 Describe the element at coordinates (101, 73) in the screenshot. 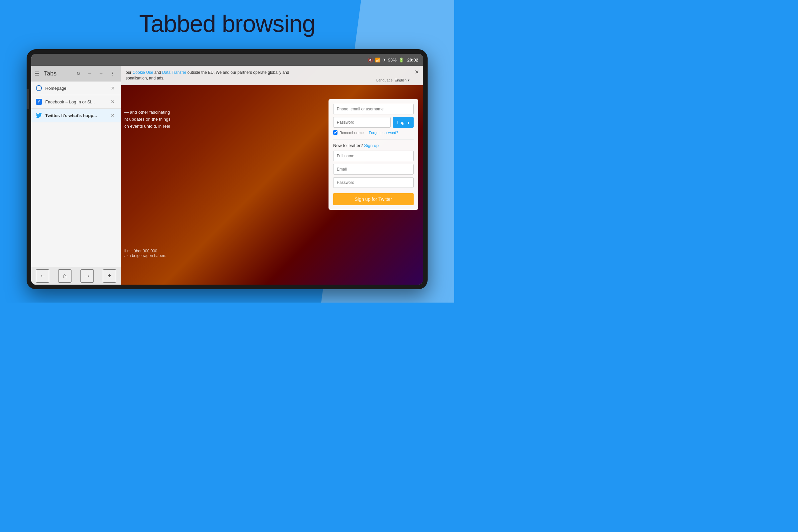

I see `forward-button: →` at that location.